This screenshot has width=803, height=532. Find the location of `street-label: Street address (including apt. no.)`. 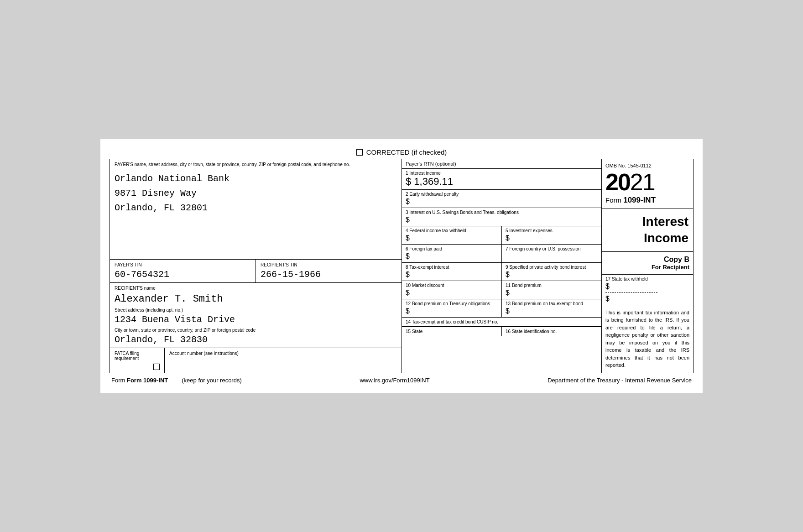

street-label: Street address (including apt. no.) is located at coordinates (256, 310).